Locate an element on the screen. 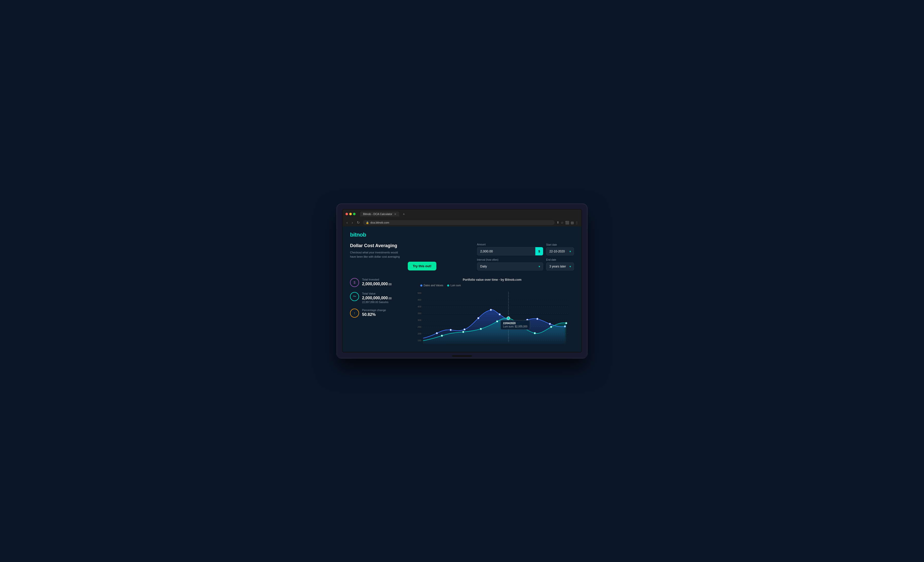  end-date-select-wrap: 1 year later 2 years later 3 years later… is located at coordinates (560, 266).